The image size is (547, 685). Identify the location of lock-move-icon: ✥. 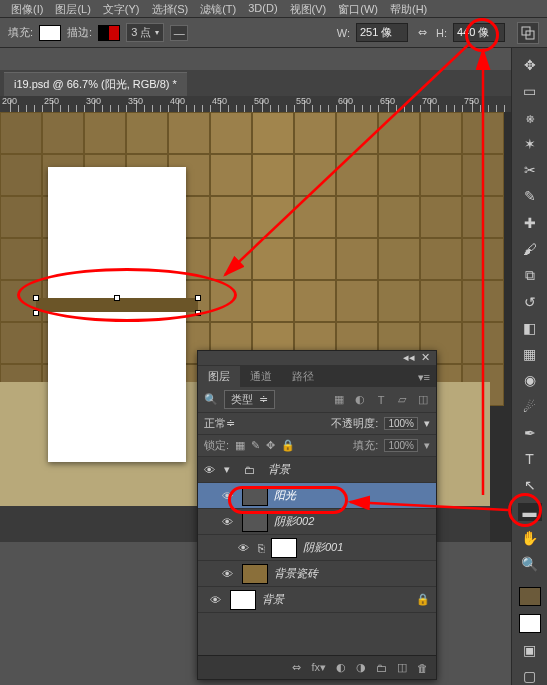
(270, 446).